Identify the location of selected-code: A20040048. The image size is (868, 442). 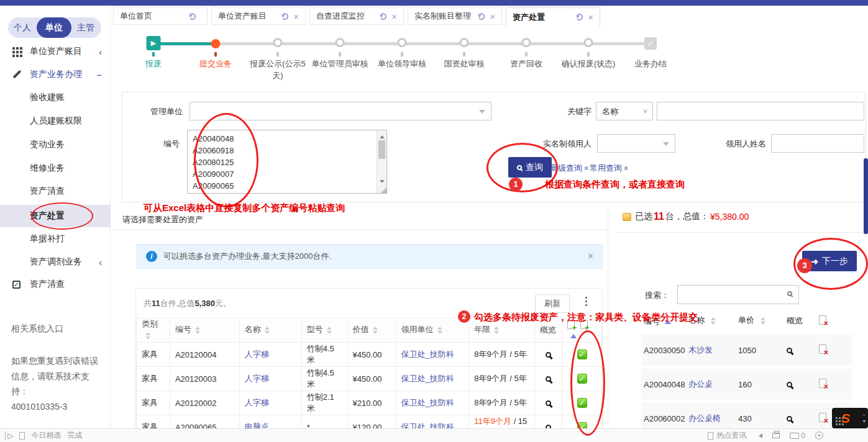
(665, 385).